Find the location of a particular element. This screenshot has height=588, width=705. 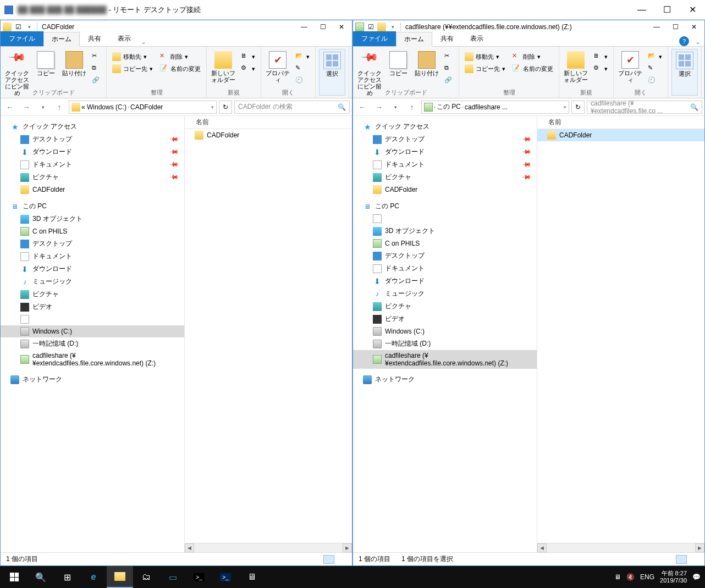

nav-documents: ドキュメント📌 is located at coordinates (92, 165).